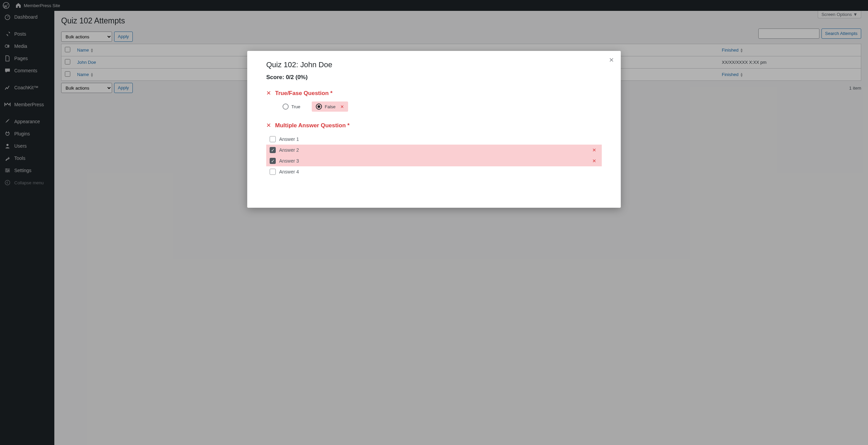 The image size is (868, 445). I want to click on answer-label: Answer 1, so click(289, 139).